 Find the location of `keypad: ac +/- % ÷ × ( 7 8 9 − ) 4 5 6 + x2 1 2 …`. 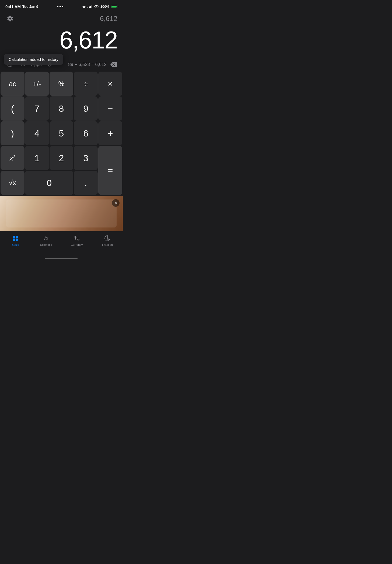

keypad: ac +/- % ÷ × ( 7 8 9 − ) 4 5 6 + x2 1 2 … is located at coordinates (61, 133).